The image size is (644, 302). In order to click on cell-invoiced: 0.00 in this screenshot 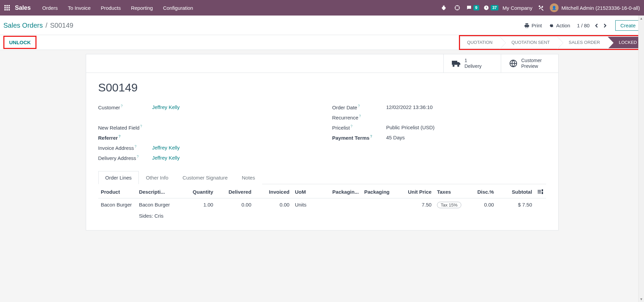, I will do `click(273, 210)`.